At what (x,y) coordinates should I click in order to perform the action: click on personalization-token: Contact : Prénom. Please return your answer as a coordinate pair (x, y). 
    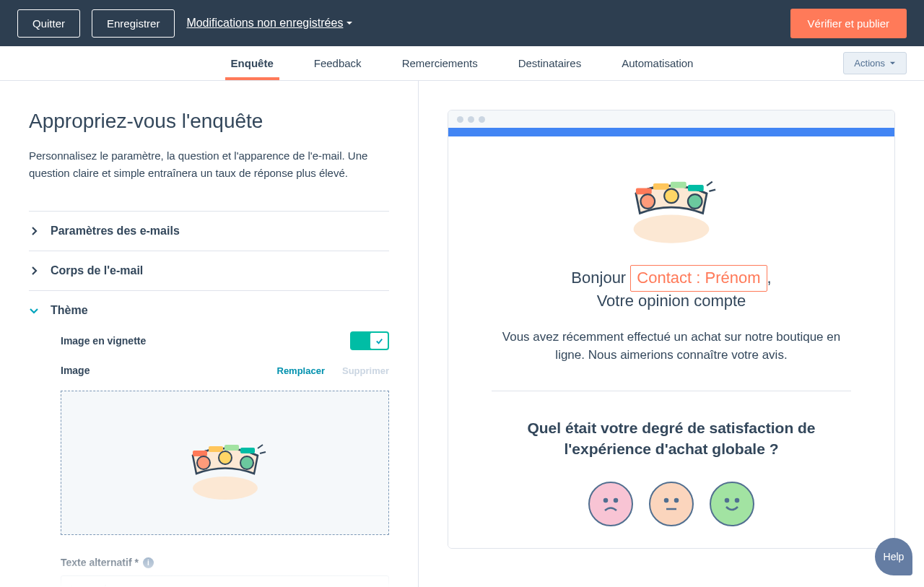
    Looking at the image, I should click on (699, 279).